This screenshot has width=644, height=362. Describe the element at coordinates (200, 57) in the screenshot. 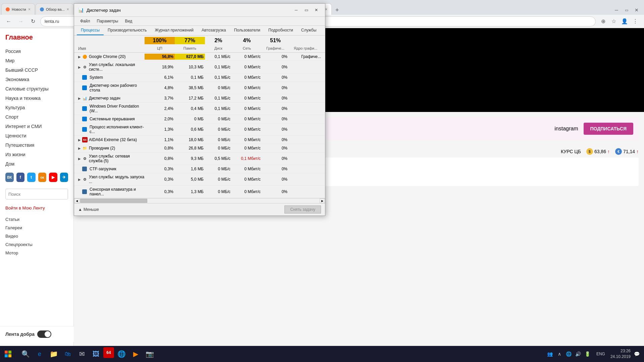

I see `table-row: ▶ 🟠 Google Chrome (20) 56,8% 827,0 МБ 0,…` at that location.